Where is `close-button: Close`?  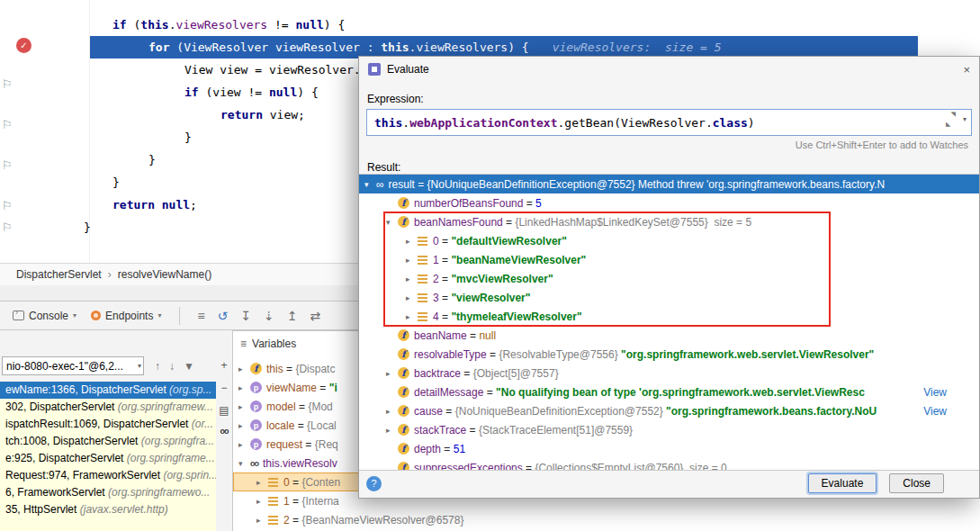 close-button: Close is located at coordinates (916, 483).